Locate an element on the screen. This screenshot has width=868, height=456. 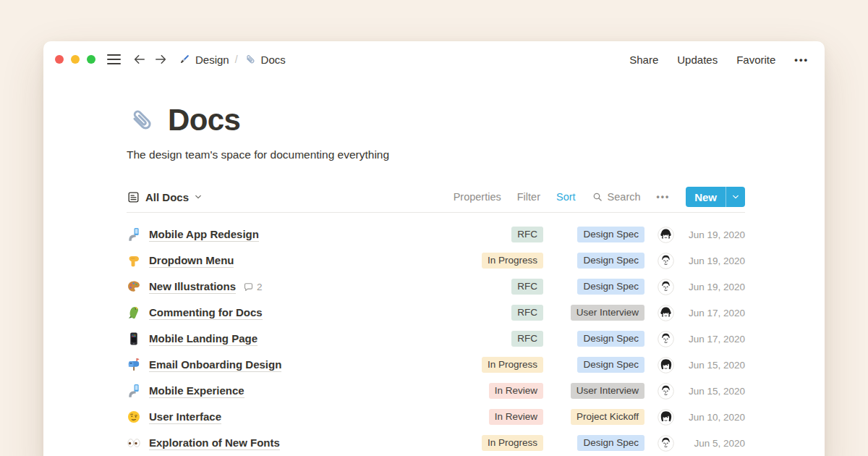
table-row: User Interface In Review Project Kickoff… is located at coordinates (435, 417).